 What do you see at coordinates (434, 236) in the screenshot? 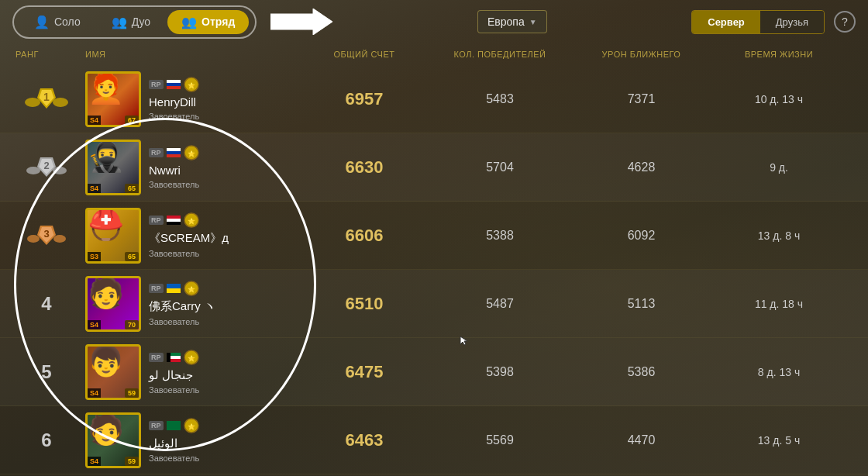
I see `table-row: 3 ⛑️ S3 65 RP ⭐` at bounding box center [434, 236].